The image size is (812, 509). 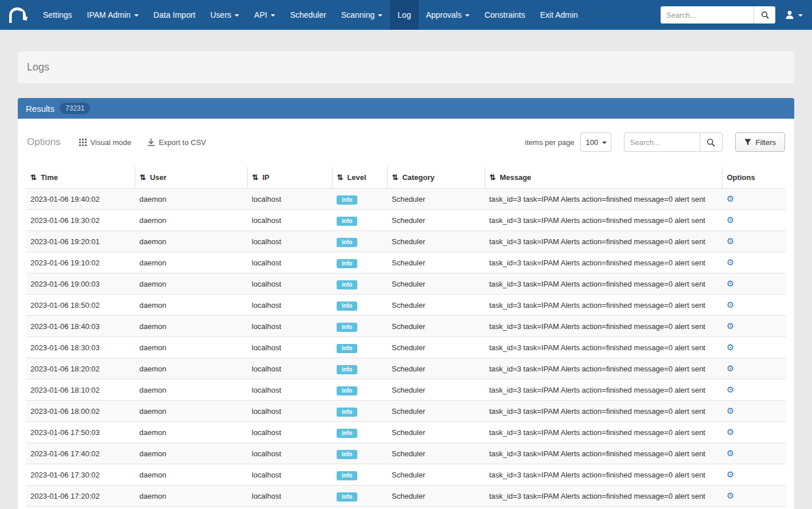 What do you see at coordinates (113, 15) in the screenshot?
I see `nav-item-ipam-admin: IPAM Admin` at bounding box center [113, 15].